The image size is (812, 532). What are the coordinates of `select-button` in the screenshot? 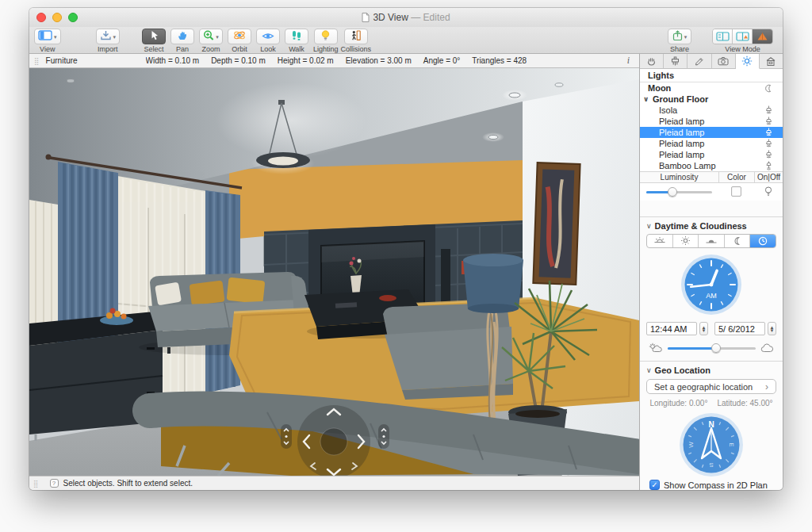 It's located at (154, 36).